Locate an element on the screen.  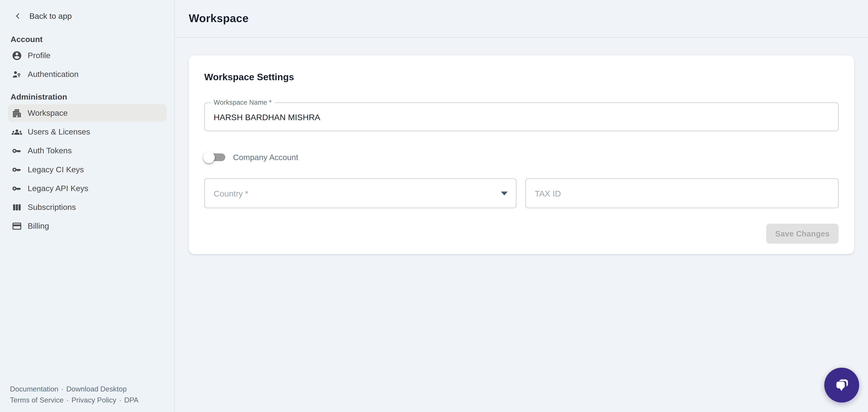
sidebar-item-billing: Billing is located at coordinates (87, 226).